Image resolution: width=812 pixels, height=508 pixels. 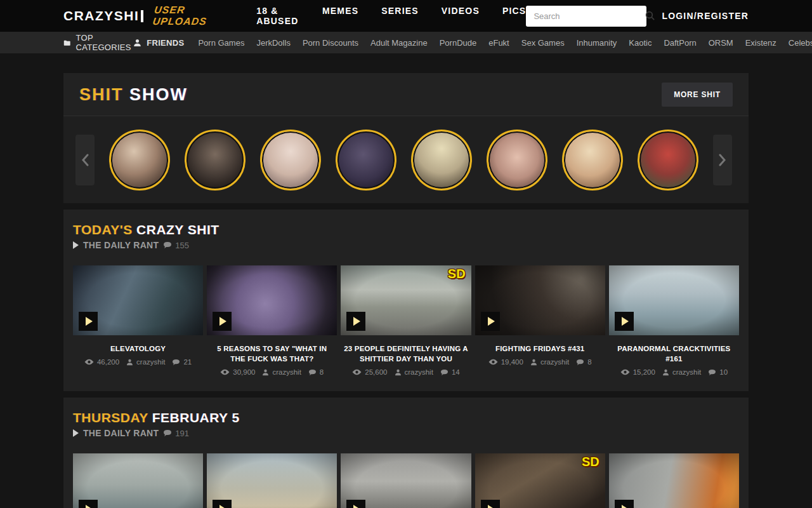 I want to click on video-title: FIGHTING FRIDAYS #431, so click(x=540, y=349).